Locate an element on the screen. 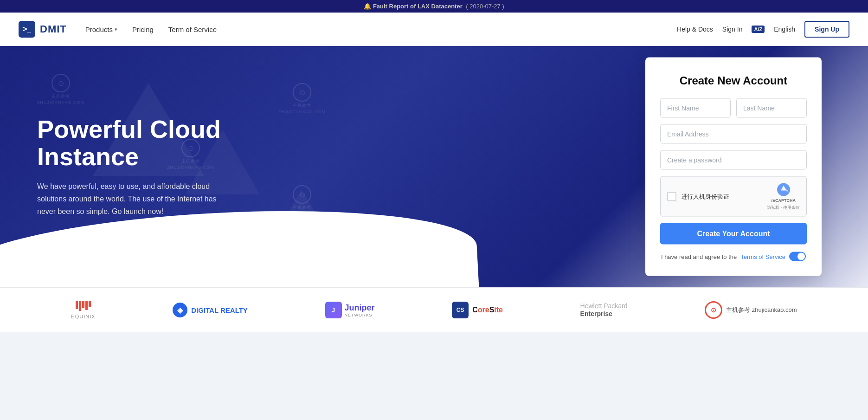 This screenshot has width=868, height=420. logo-icon: >_ is located at coordinates (27, 29).